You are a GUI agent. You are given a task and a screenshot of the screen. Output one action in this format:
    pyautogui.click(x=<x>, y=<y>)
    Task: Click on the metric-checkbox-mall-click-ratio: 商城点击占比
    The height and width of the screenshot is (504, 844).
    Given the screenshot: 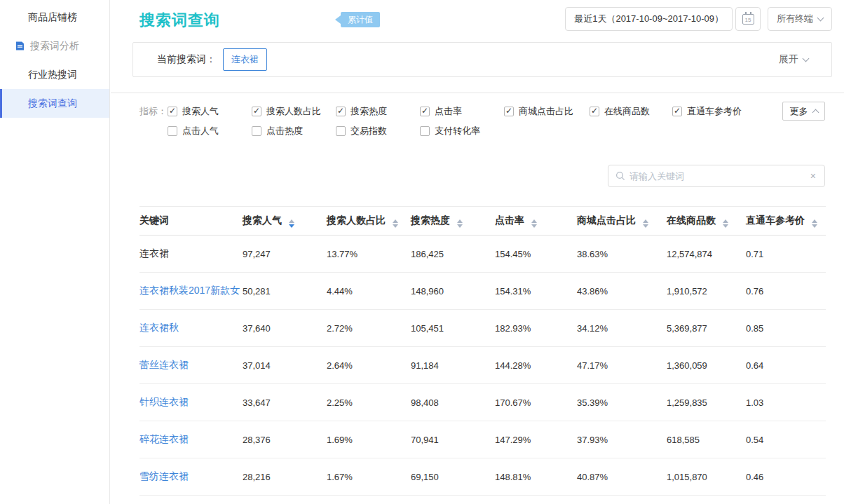 What is the action you would take?
    pyautogui.click(x=547, y=111)
    